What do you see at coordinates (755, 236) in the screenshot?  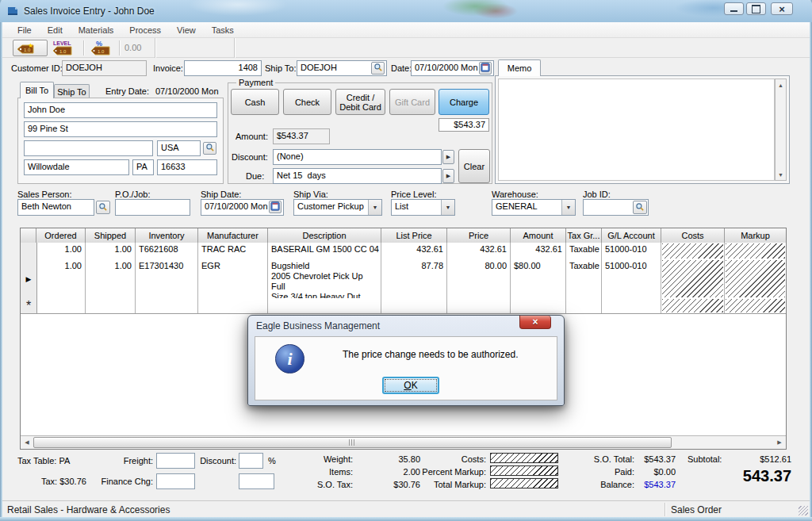 I see `col-markup: Markup` at bounding box center [755, 236].